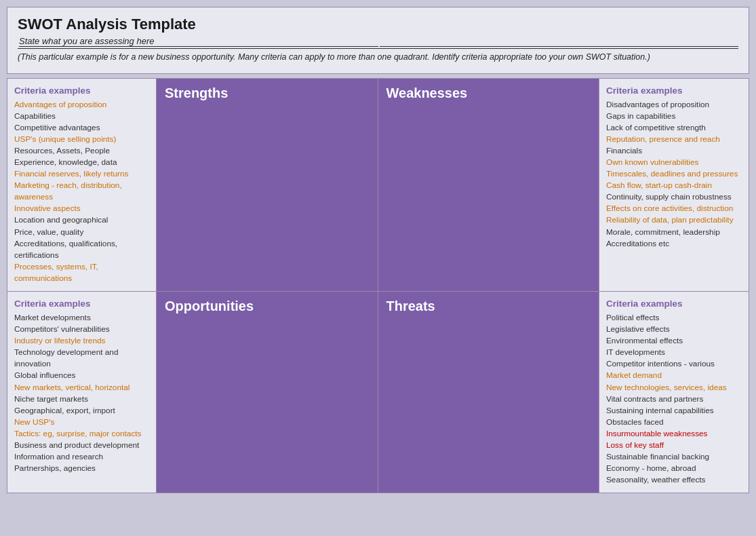 This screenshot has width=756, height=536. I want to click on list-item: Capabilities, so click(81, 117).